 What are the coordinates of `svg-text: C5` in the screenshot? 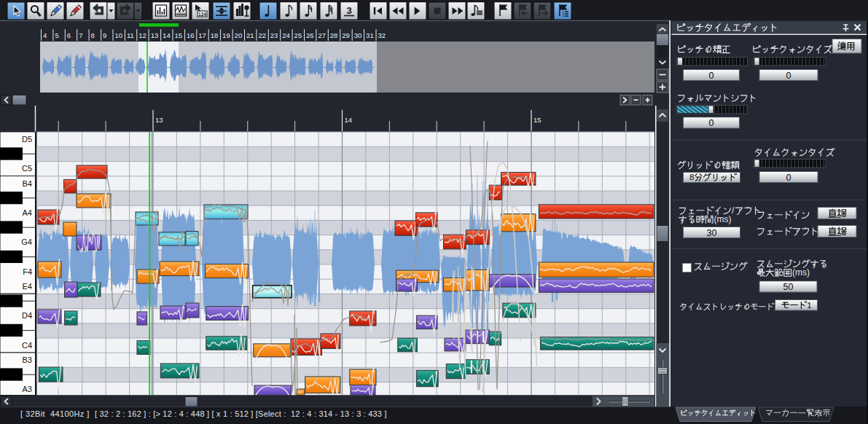 It's located at (27, 168).